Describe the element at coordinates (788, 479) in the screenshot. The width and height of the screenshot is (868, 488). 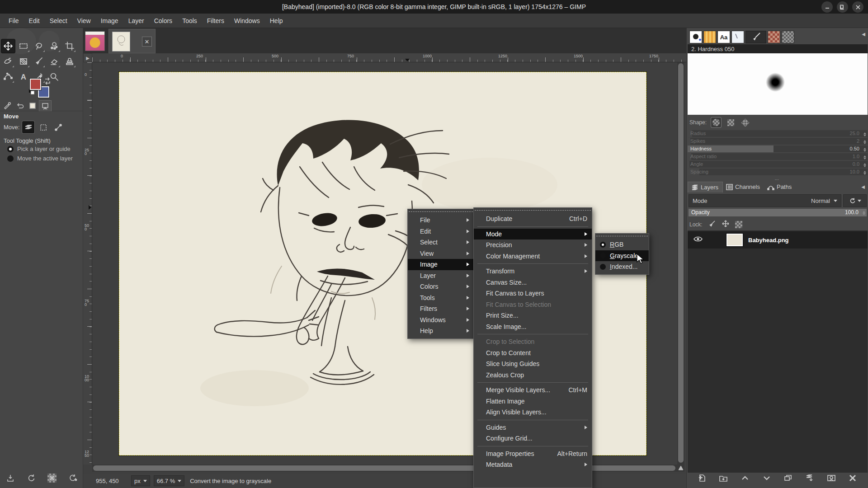
I see `duplicate-layer-icon` at that location.